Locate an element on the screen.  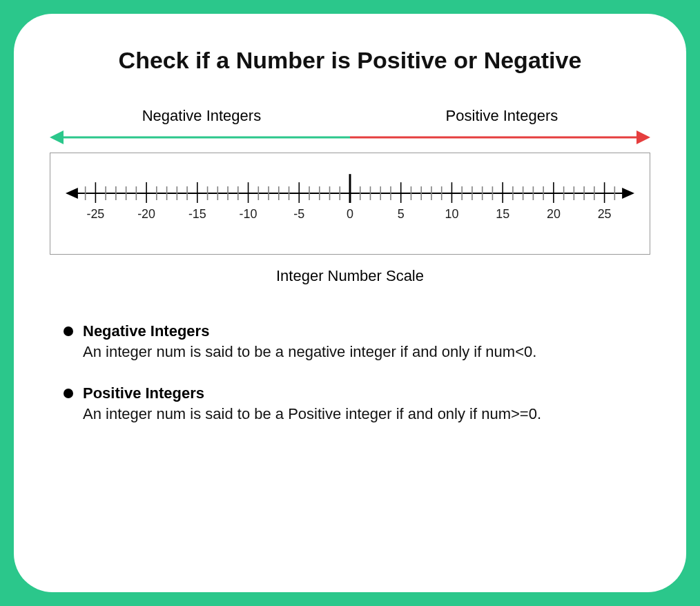
svg-text: -5 is located at coordinates (299, 214).